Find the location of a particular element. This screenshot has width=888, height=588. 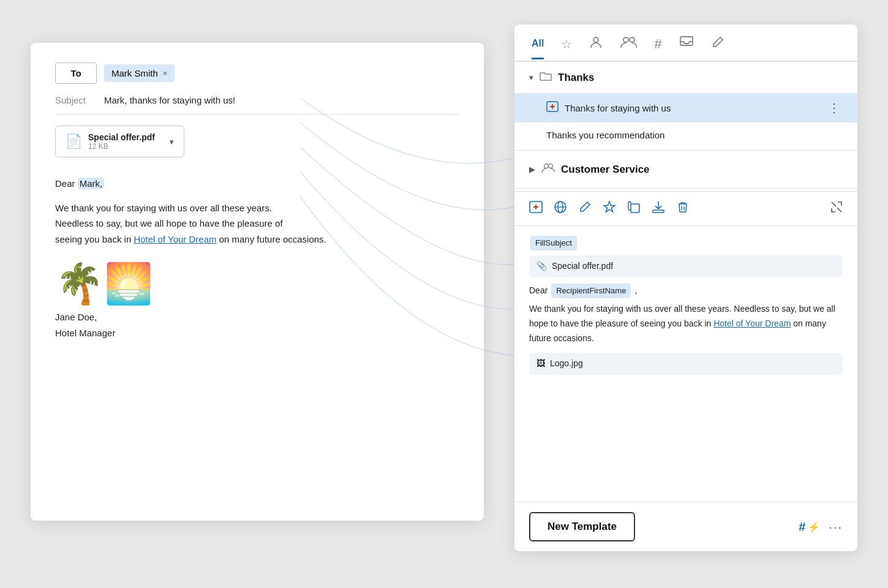

action-star-icon is located at coordinates (609, 208).